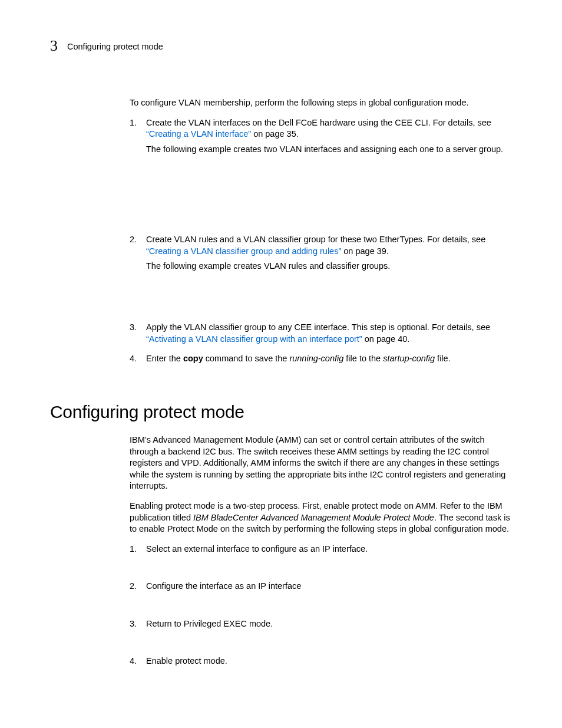 The height and width of the screenshot is (728, 562). I want to click on step-text: Apply the VLAN classifier group to any C…, so click(329, 334).